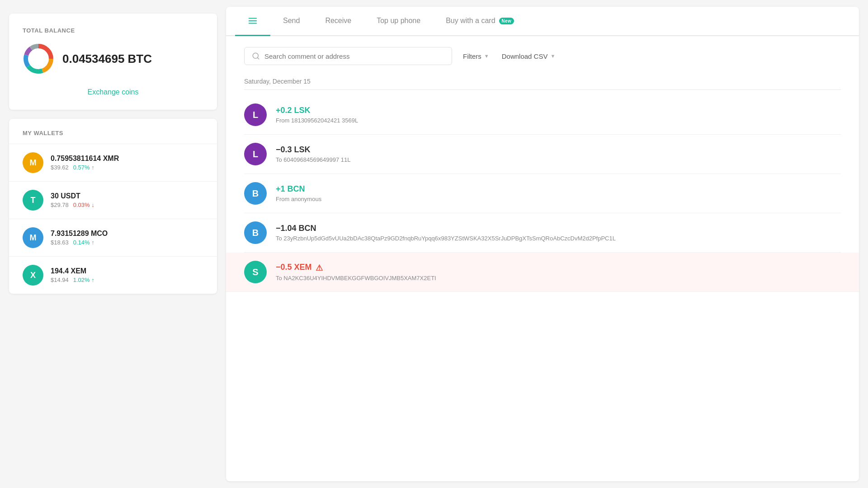 This screenshot has height=488, width=868. I want to click on error-icon: ⚠, so click(319, 268).